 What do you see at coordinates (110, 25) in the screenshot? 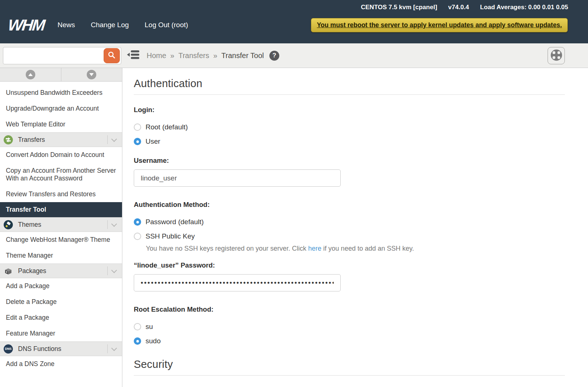
I see `nav-change-log: Change Log` at bounding box center [110, 25].